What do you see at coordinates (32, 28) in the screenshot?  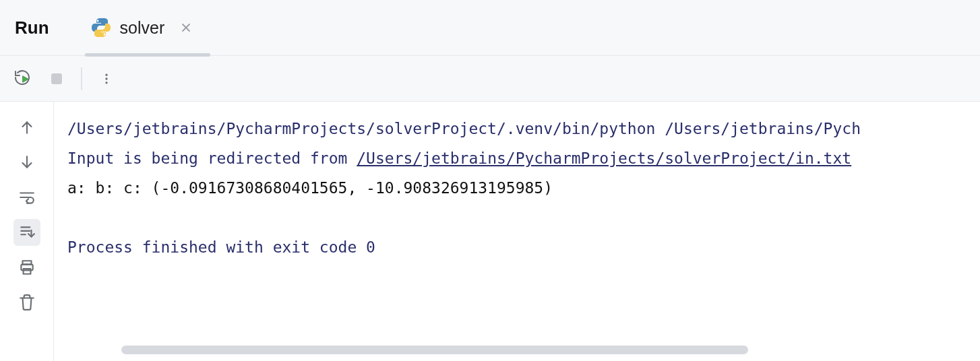 I see `panel-title: Run` at bounding box center [32, 28].